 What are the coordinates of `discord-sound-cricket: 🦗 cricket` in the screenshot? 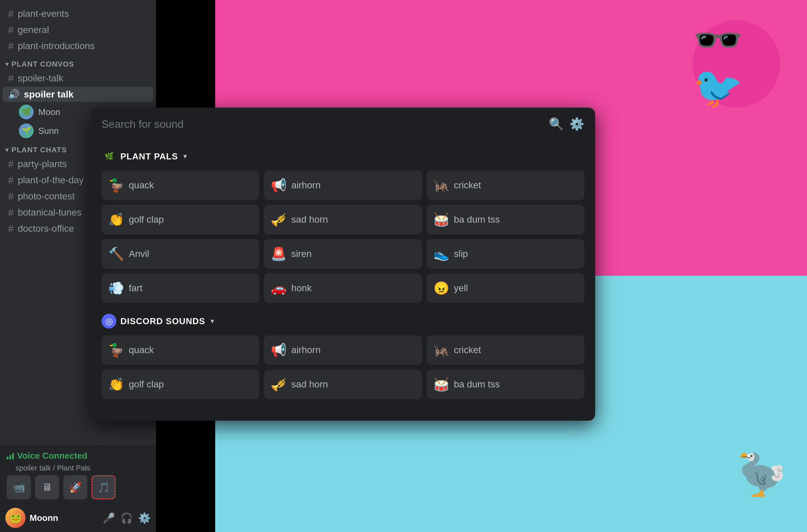 It's located at (505, 350).